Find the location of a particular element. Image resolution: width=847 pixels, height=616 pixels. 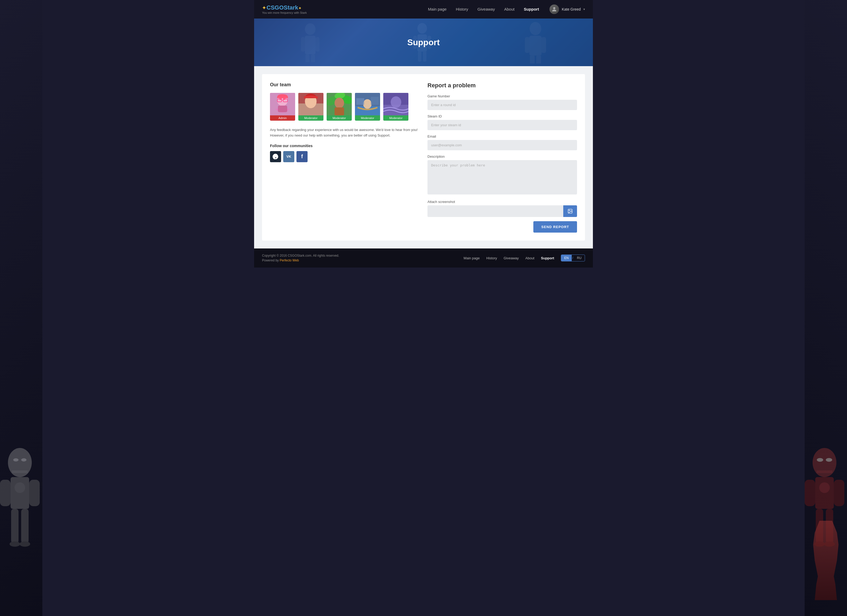

team-member-admin: Admin is located at coordinates (282, 107).